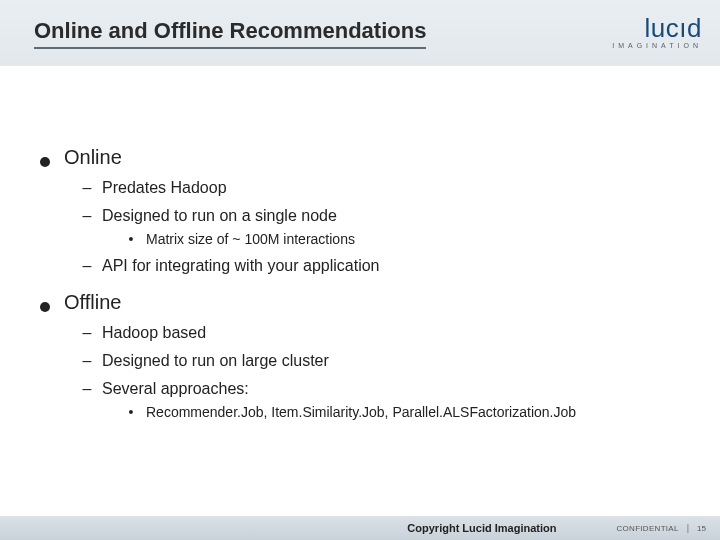 The height and width of the screenshot is (540, 720). I want to click on bullet-text: Recommender.Job, Item.Similarity.Job, Pa…, so click(361, 412).